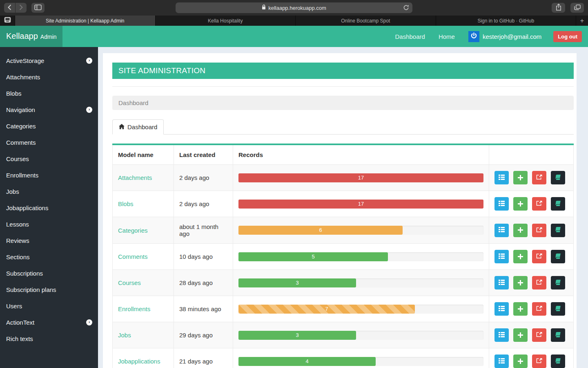  What do you see at coordinates (49, 289) in the screenshot?
I see `sidebar-item-subscription-plans: Subscription plans ›` at bounding box center [49, 289].